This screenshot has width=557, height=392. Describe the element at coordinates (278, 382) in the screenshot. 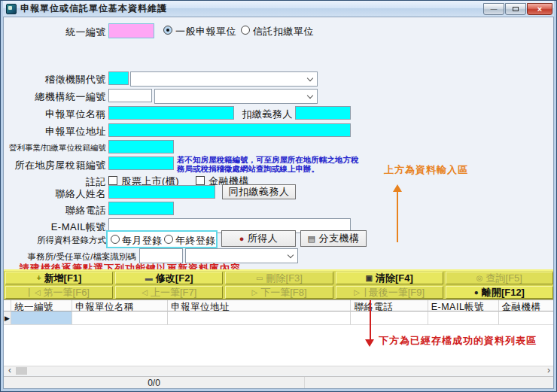

I see `status-bar: 0/0` at that location.